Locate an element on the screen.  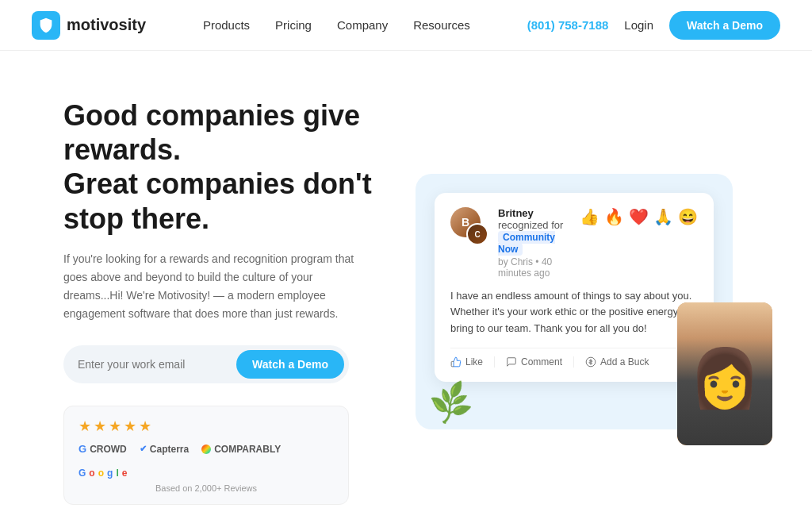
review-google: Google is located at coordinates (103, 473).